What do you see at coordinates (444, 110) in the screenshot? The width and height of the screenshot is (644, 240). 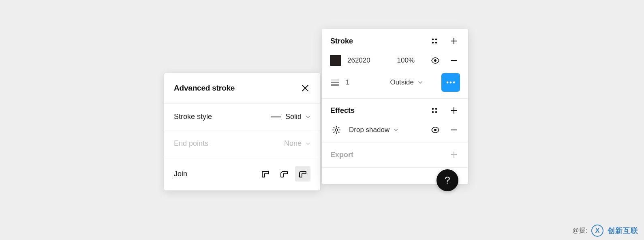 I see `effects-section-tools` at bounding box center [444, 110].